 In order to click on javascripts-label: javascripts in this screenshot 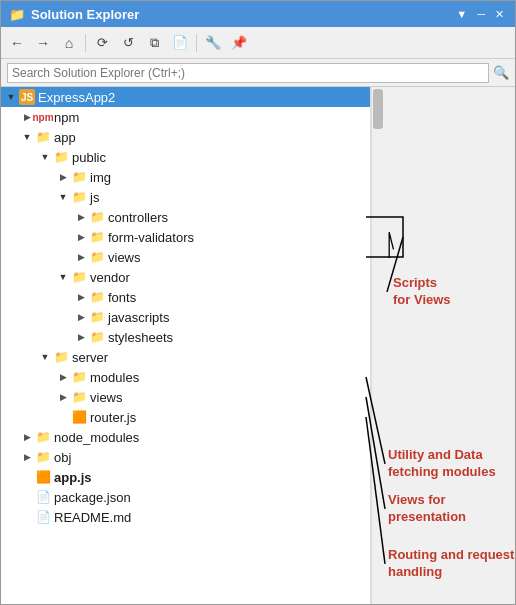, I will do `click(138, 318)`.